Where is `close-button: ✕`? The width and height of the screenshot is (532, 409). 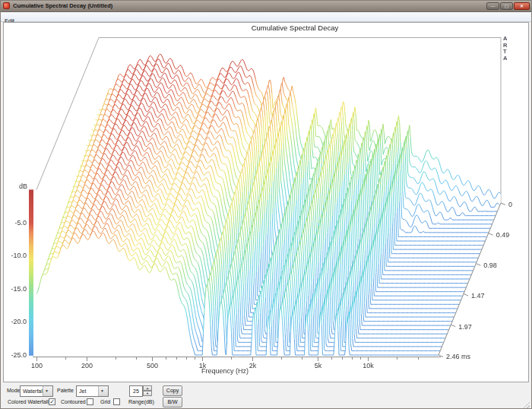 close-button: ✕ is located at coordinates (521, 6).